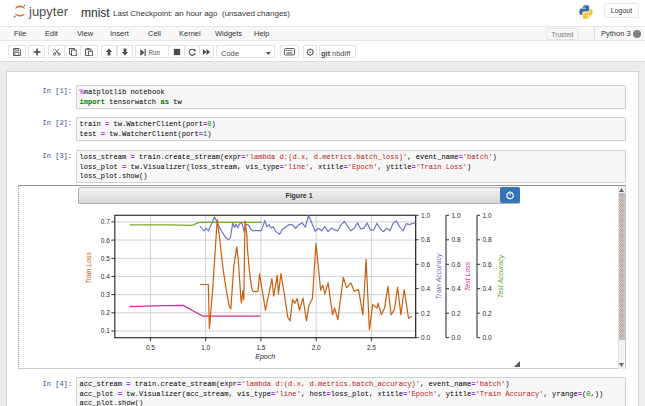 The image size is (645, 406). Describe the element at coordinates (439, 276) in the screenshot. I see `svg-text: Train Accuracy` at that location.